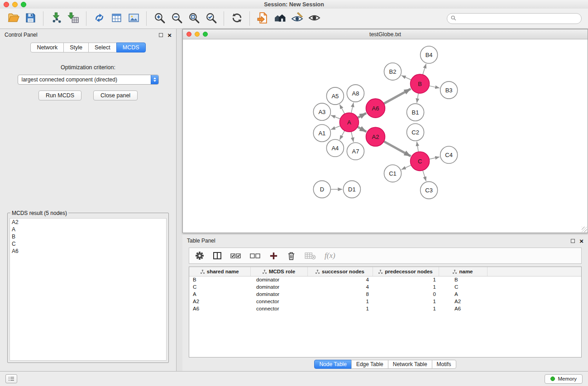 This screenshot has height=386, width=588. Describe the element at coordinates (420, 161) in the screenshot. I see `graph-node-C: C` at that location.